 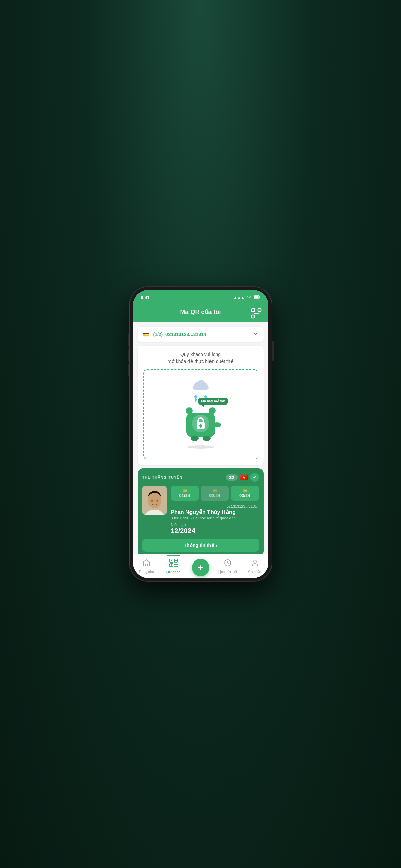 What do you see at coordinates (145, 298) in the screenshot?
I see `status-time: 9:41` at bounding box center [145, 298].